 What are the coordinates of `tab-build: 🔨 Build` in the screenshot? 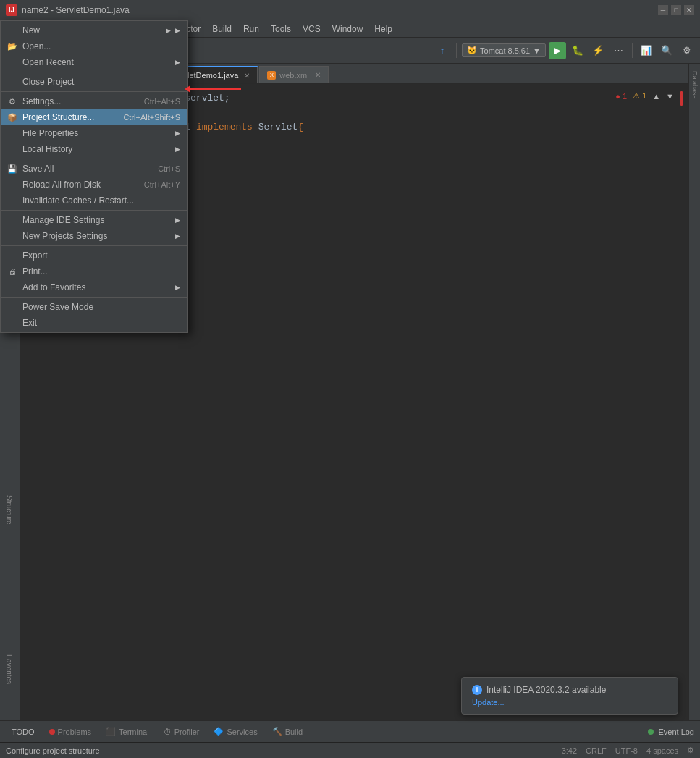 It's located at (287, 731).